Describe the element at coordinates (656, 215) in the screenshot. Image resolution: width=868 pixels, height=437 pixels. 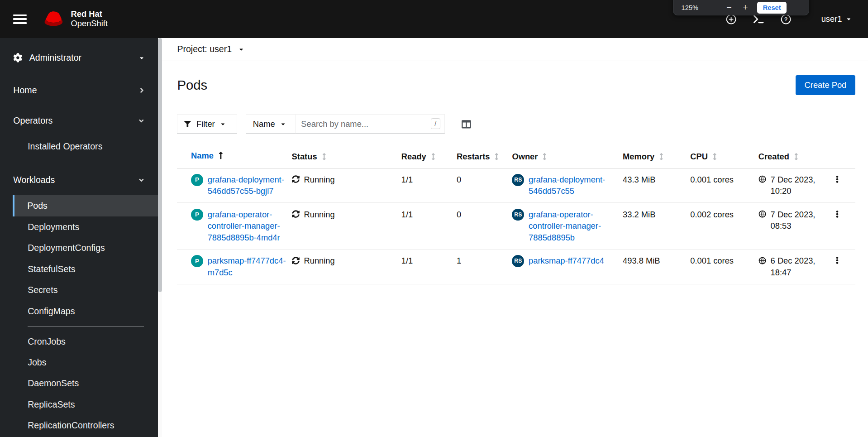
I see `memory-cell: 33.2 MiB` at that location.